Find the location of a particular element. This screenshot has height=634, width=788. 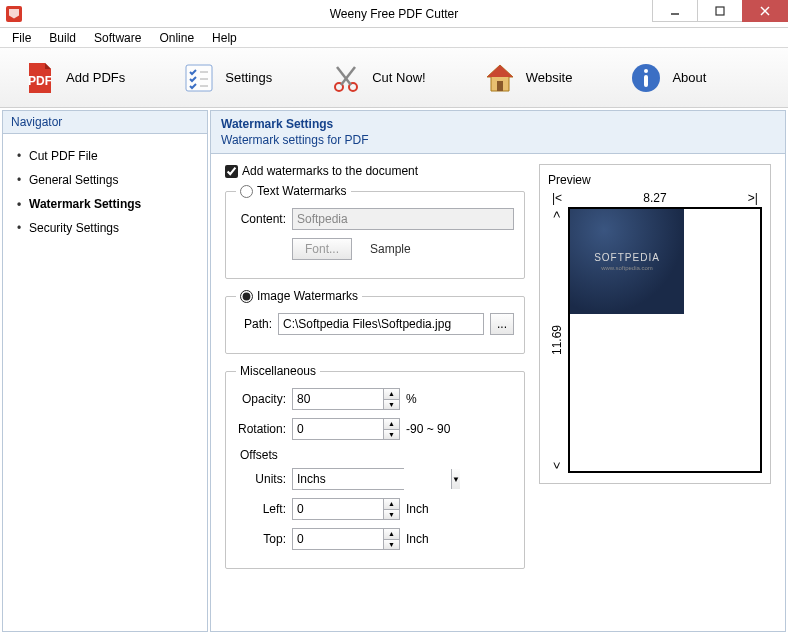

rotation-label: Rotation: is located at coordinates (261, 429).